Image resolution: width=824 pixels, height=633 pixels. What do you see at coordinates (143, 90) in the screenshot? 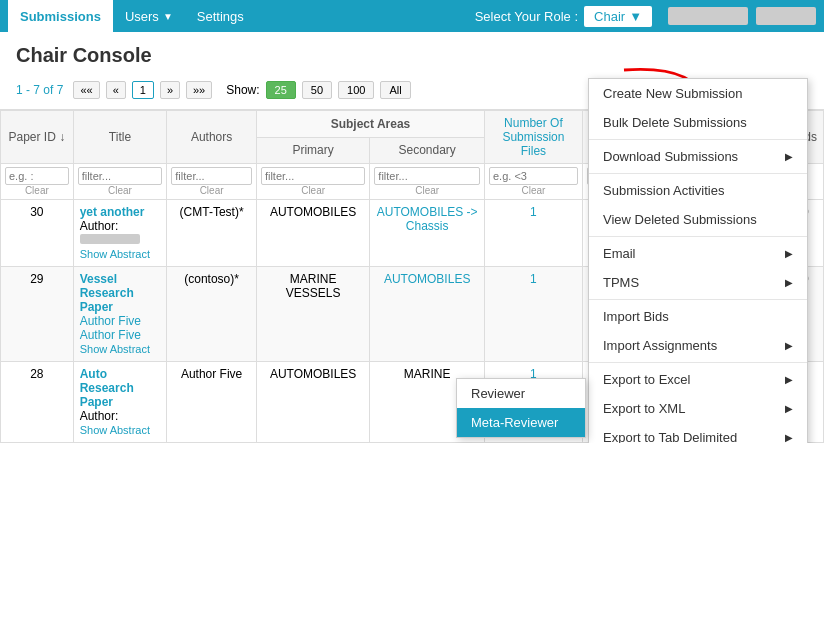
I see `current-page: 1` at bounding box center [143, 90].